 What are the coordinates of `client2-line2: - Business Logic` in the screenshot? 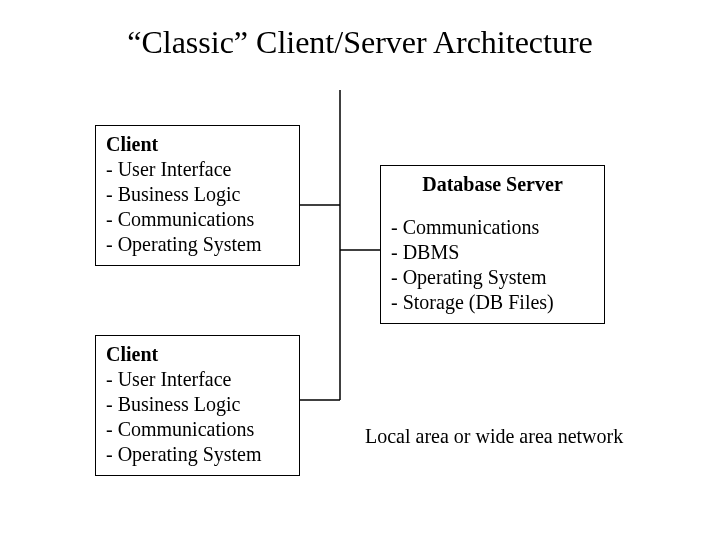 It's located at (198, 404).